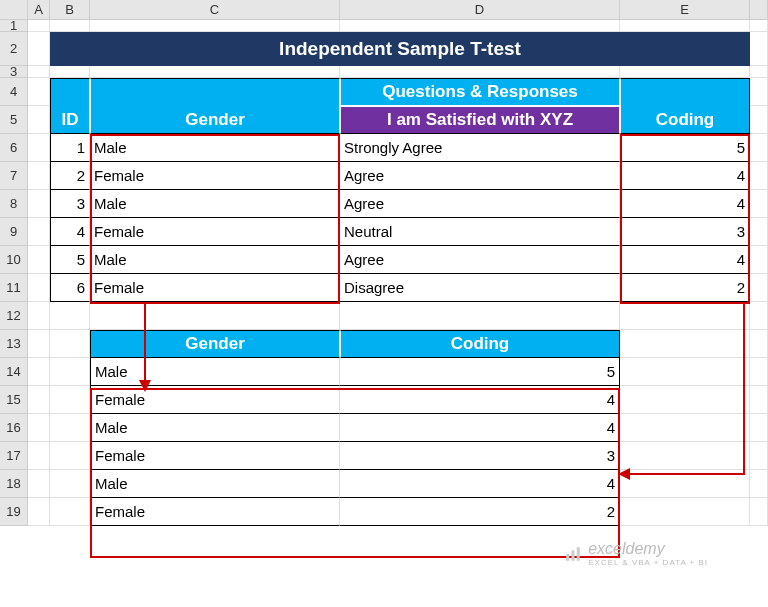 The width and height of the screenshot is (768, 607). What do you see at coordinates (685, 288) in the screenshot?
I see `table1-code: 2` at bounding box center [685, 288].